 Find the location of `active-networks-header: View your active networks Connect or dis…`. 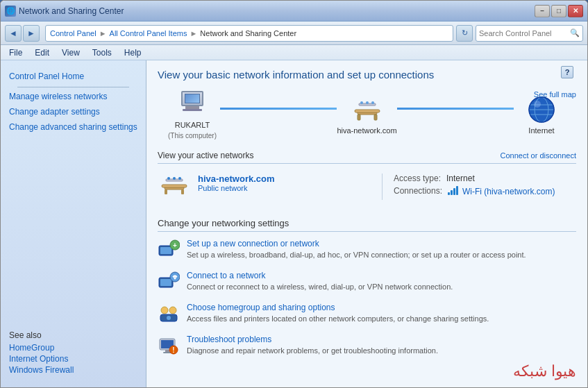

active-networks-header: View your active networks Connect or dis… is located at coordinates (367, 157).